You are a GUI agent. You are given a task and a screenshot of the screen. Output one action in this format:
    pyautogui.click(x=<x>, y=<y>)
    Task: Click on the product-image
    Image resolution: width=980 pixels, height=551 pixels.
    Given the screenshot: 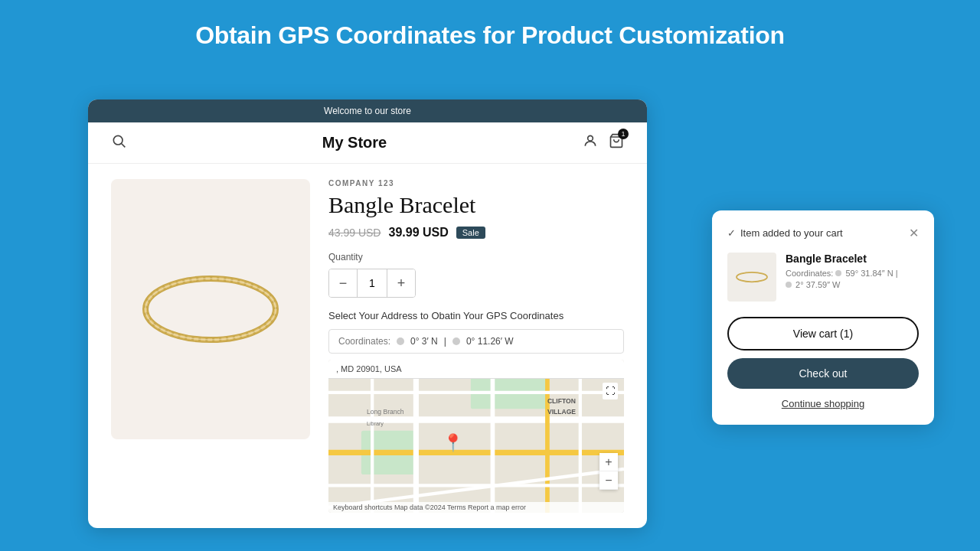 What is the action you would take?
    pyautogui.click(x=211, y=309)
    